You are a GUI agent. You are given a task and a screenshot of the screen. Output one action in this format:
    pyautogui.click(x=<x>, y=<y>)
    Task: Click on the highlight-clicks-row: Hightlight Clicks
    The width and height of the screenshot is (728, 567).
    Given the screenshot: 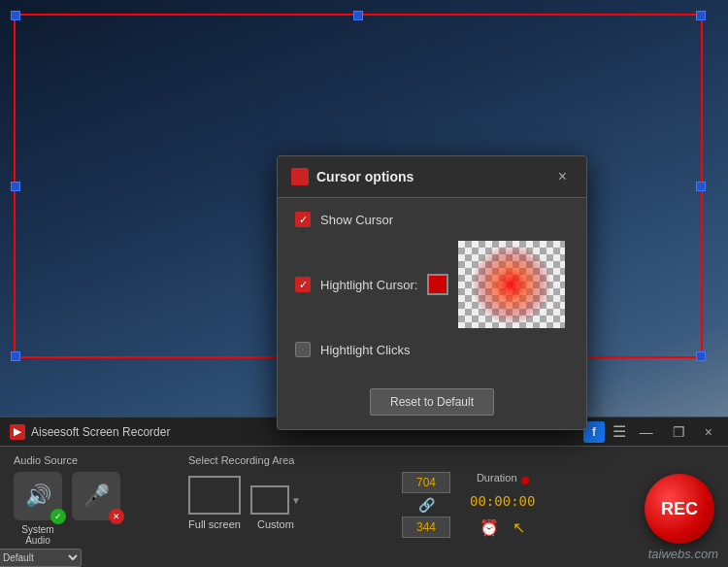 What is the action you would take?
    pyautogui.click(x=432, y=350)
    